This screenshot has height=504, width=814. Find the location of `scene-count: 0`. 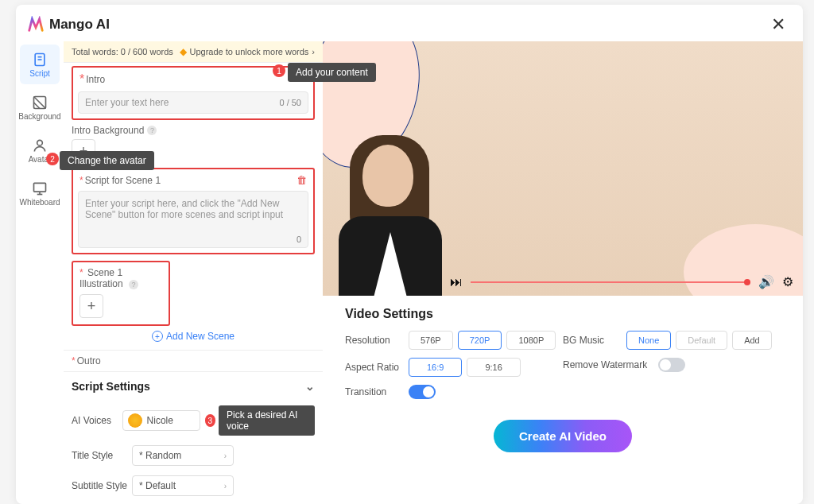

scene-count: 0 is located at coordinates (299, 239).